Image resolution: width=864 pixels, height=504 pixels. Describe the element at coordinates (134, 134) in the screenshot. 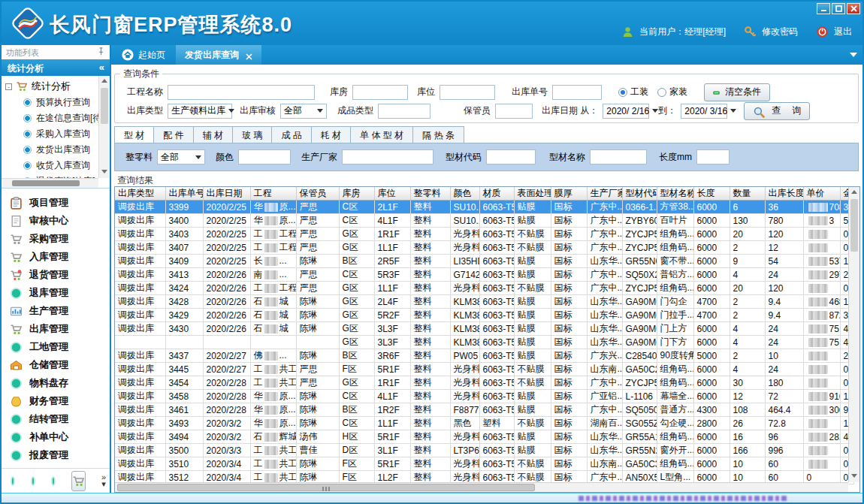

I see `material-tab: 型 材` at that location.